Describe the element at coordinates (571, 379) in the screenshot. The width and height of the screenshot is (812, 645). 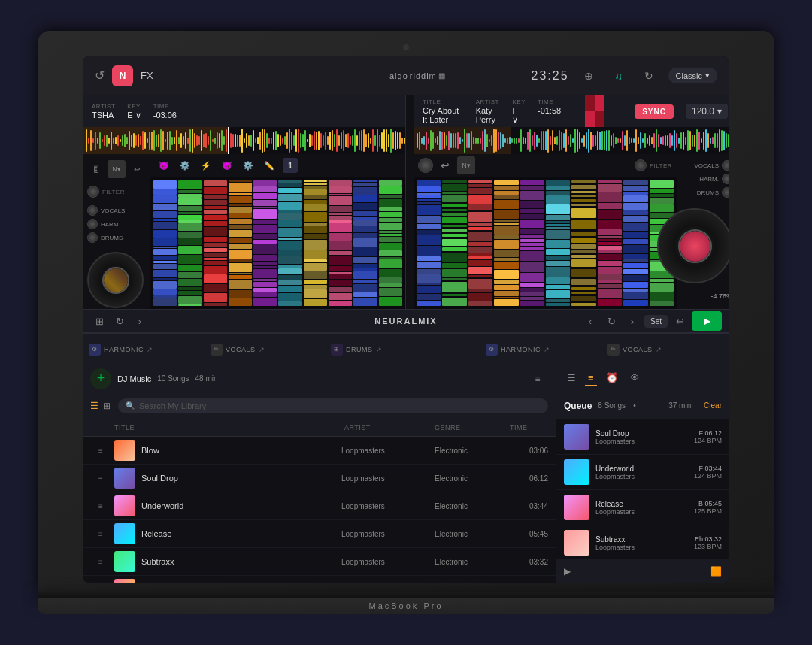
I see `queue-list-icon: ☰` at that location.